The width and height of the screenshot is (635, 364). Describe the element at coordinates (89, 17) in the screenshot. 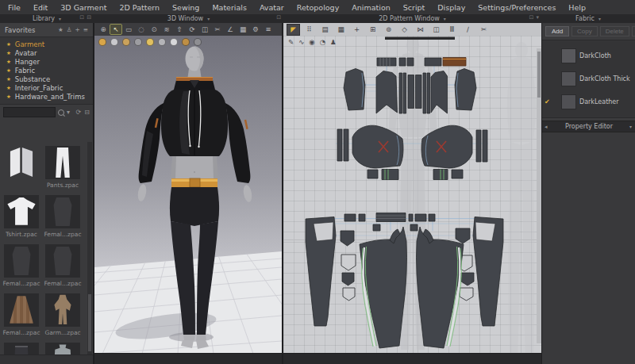

I see `undock-icon: ⊟` at that location.